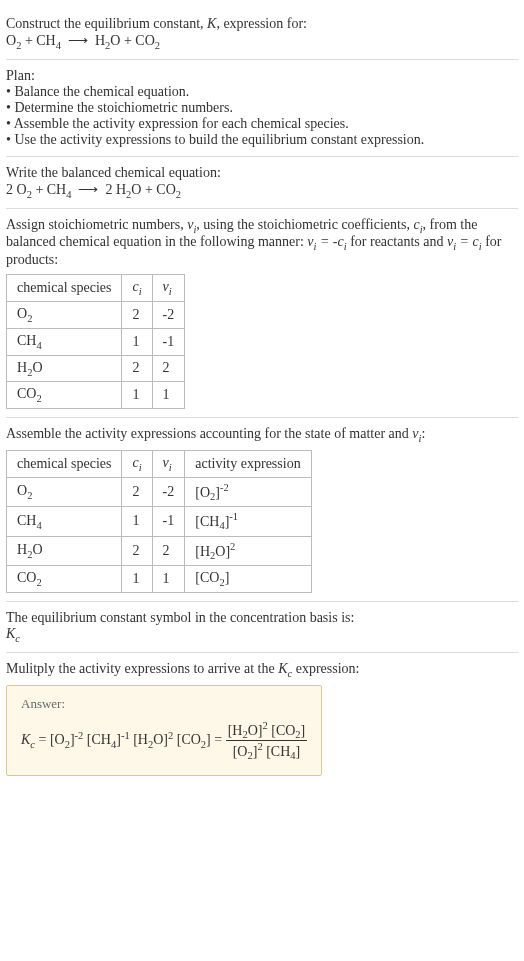  I want to click on nu-eq-c: νi = ci, so click(464, 242).